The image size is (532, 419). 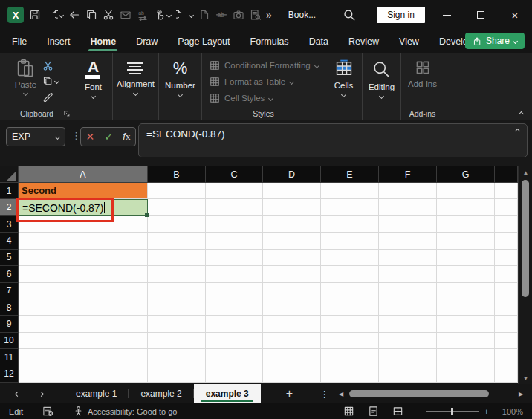 What do you see at coordinates (409, 42) in the screenshot?
I see `tab-view: View` at bounding box center [409, 42].